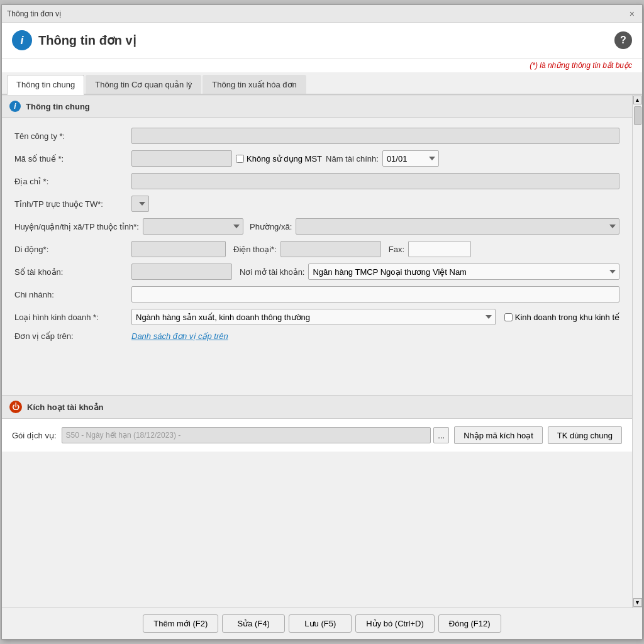 Image resolution: width=644 pixels, height=644 pixels. Describe the element at coordinates (464, 272) in the screenshot. I see `select-bank: Ngân hàng TMCP Ngoại thương Việt Nam` at that location.